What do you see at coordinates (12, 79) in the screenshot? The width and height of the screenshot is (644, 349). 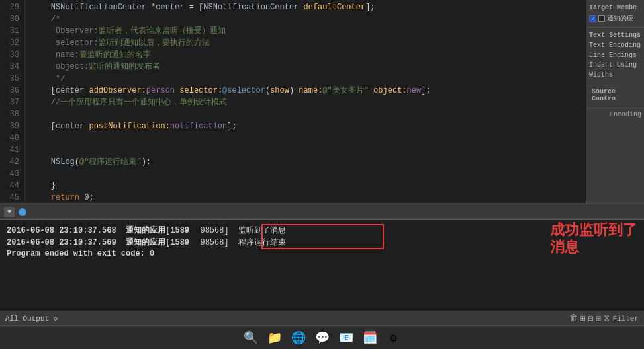 I see `line-num-35: 35` at bounding box center [12, 79].